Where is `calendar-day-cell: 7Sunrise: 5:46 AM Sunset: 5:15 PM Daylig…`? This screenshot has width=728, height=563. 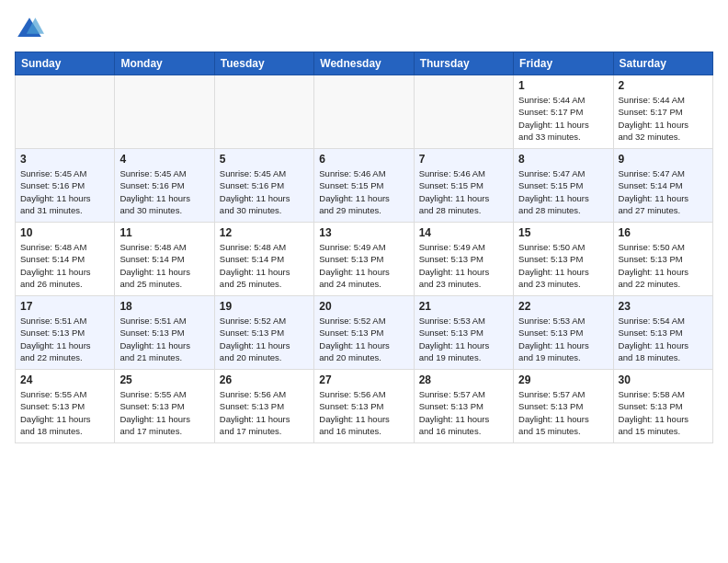 calendar-day-cell: 7Sunrise: 5:46 AM Sunset: 5:15 PM Daylig… is located at coordinates (463, 186).